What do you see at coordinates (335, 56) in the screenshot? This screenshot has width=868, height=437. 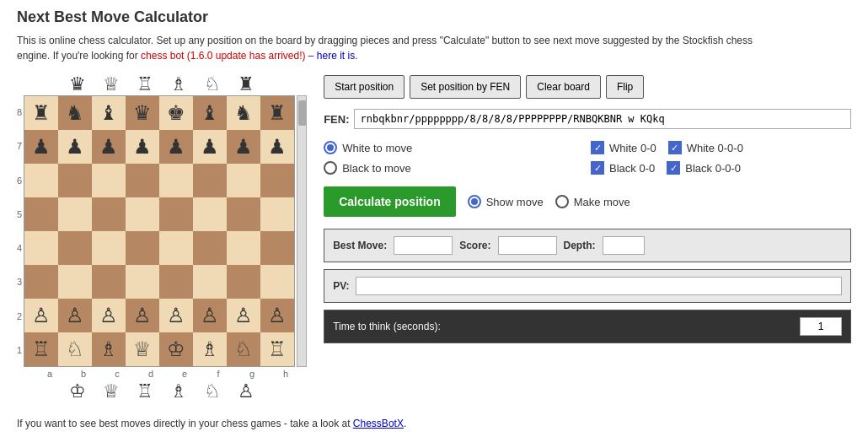 I see `here-it-is-link: here it is` at bounding box center [335, 56].